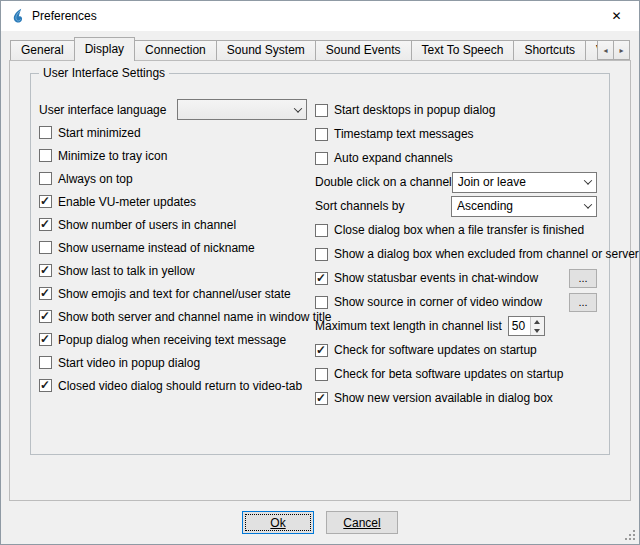 This screenshot has width=640, height=545. I want to click on checkbox-label: Show username instead of nickname, so click(156, 248).